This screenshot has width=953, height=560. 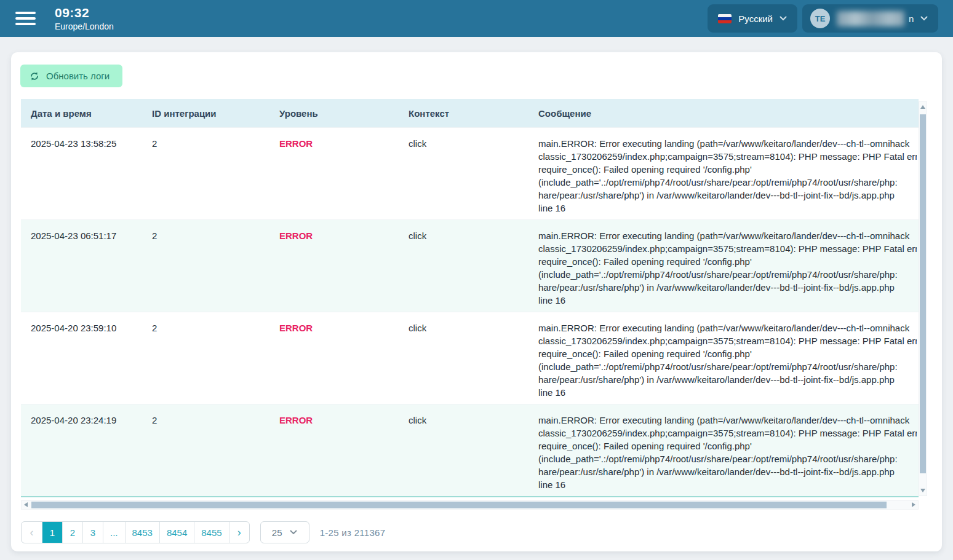 I want to click on page-button-8455: 8455, so click(x=211, y=532).